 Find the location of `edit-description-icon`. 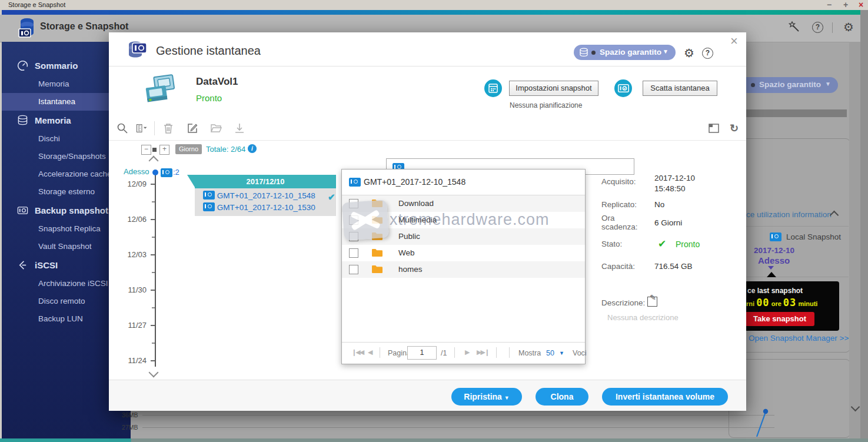

edit-description-icon is located at coordinates (652, 301).